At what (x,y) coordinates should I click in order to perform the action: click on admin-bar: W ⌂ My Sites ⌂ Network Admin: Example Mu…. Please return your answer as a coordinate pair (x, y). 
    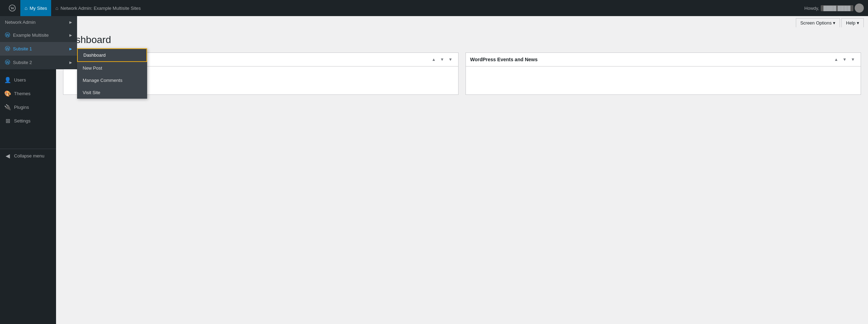
    Looking at the image, I should click on (434, 8).